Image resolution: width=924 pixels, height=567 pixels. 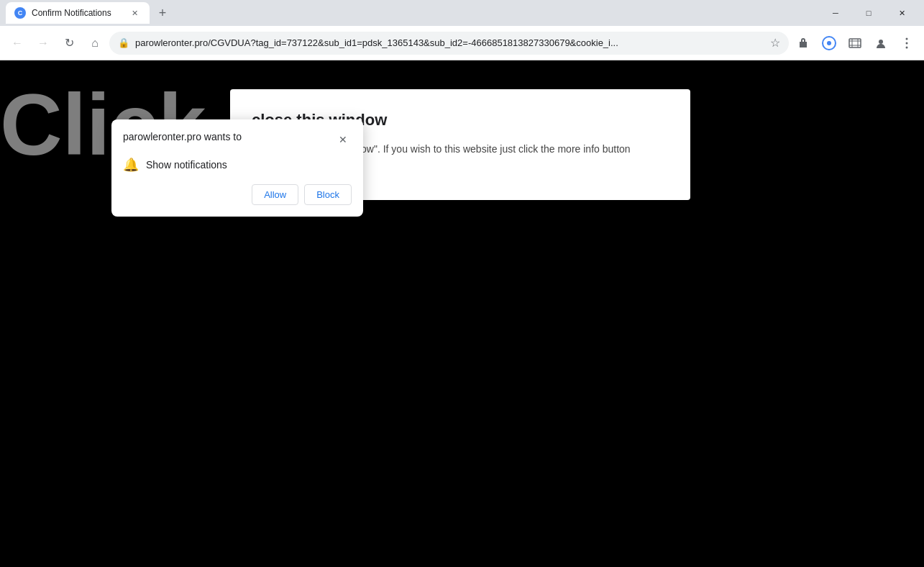 What do you see at coordinates (69, 43) in the screenshot?
I see `reload-button: ↻` at bounding box center [69, 43].